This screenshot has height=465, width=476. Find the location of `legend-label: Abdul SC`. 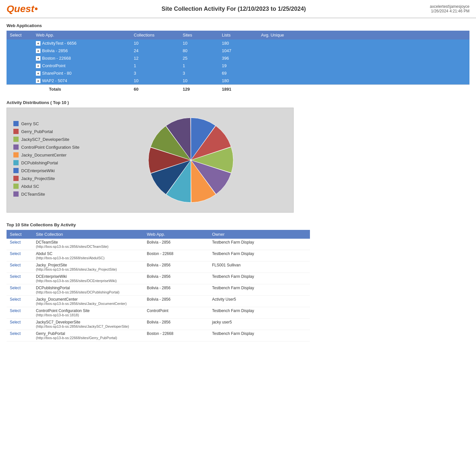

legend-label: Abdul SC is located at coordinates (30, 187).